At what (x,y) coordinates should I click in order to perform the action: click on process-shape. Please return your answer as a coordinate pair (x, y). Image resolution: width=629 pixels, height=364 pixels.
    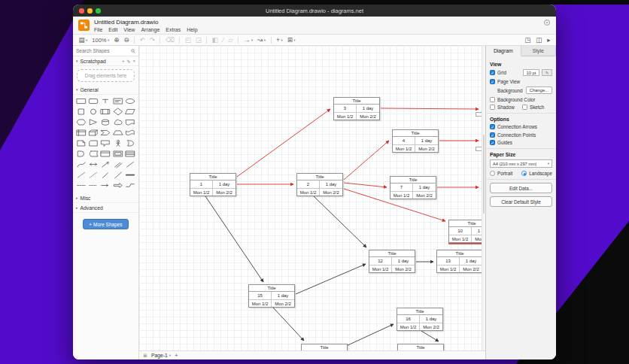
    Looking at the image, I should click on (105, 111).